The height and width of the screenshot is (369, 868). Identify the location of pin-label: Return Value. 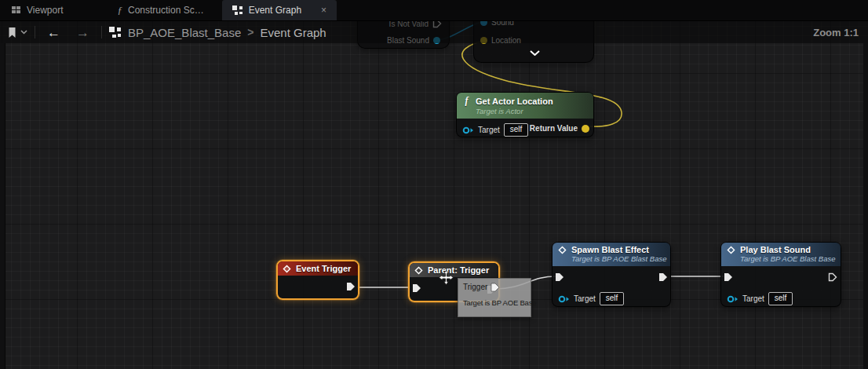
(554, 129).